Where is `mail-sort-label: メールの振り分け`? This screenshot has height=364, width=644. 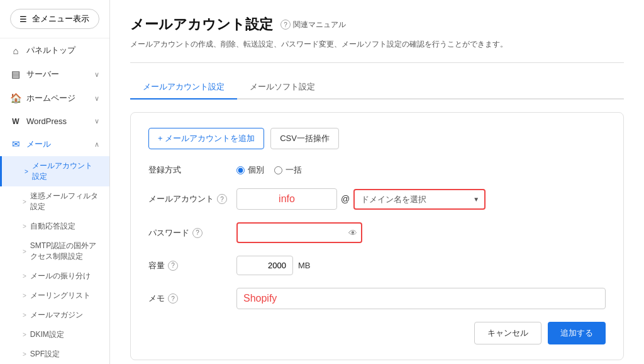
mail-sort-label: メールの振り分け is located at coordinates (60, 276).